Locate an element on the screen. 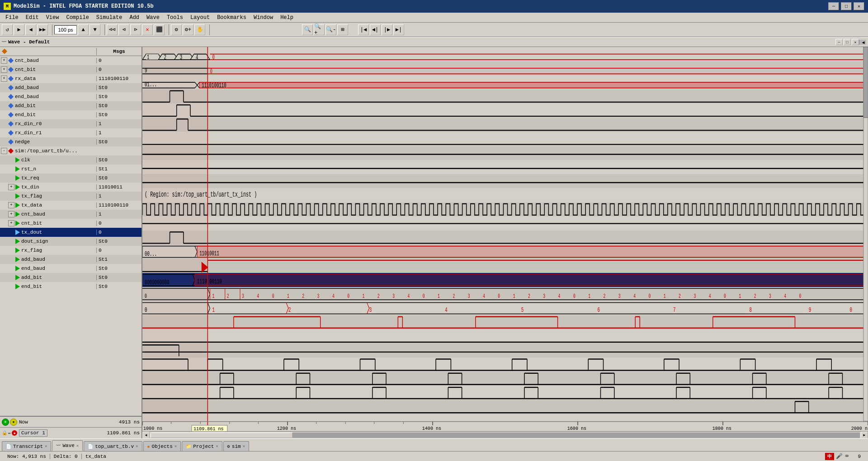  menu-wave: Wave is located at coordinates (153, 18).